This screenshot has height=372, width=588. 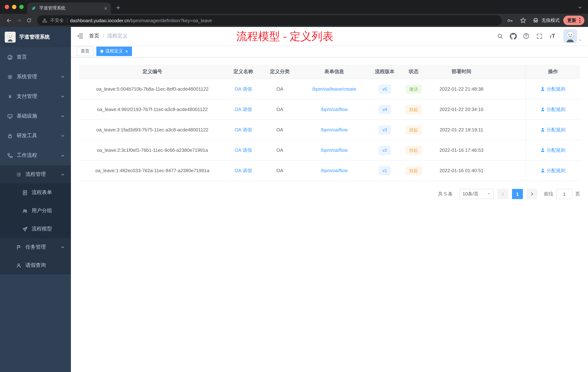 I want to click on sidebar-item-process-management: 流程管理, so click(x=35, y=175).